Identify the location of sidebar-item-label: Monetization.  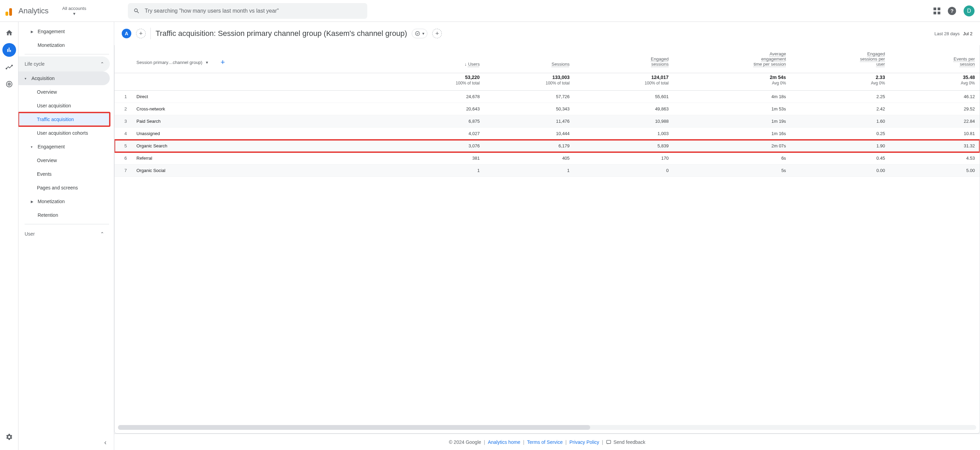
(51, 45).